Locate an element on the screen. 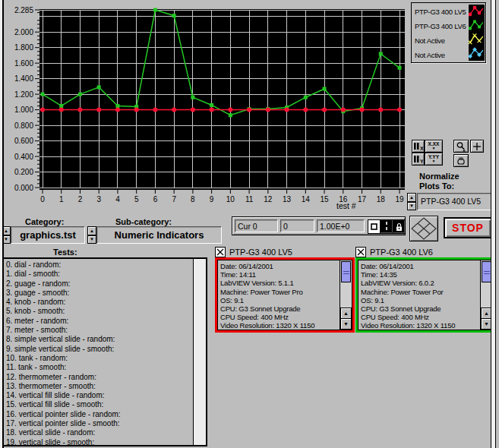 This screenshot has width=499, height=448. normalize-spinner: ▲ ▼ is located at coordinates (412, 202).